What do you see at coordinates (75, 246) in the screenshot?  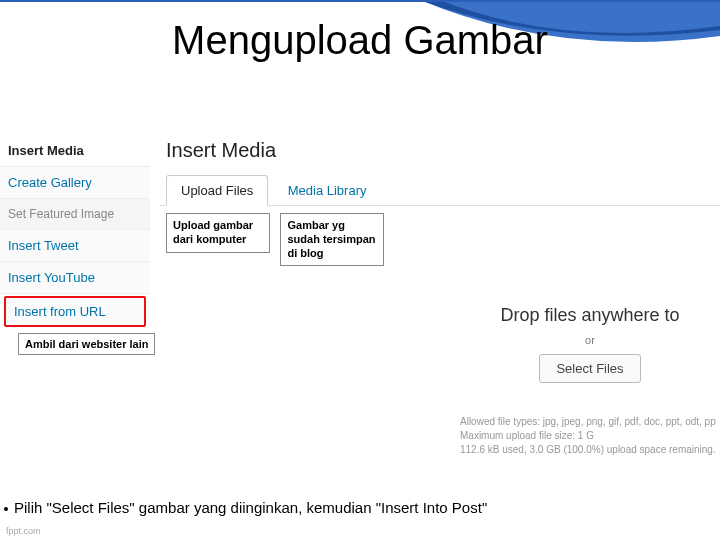 I see `sidebar-item-insert-tweet: Insert Tweet` at bounding box center [75, 246].